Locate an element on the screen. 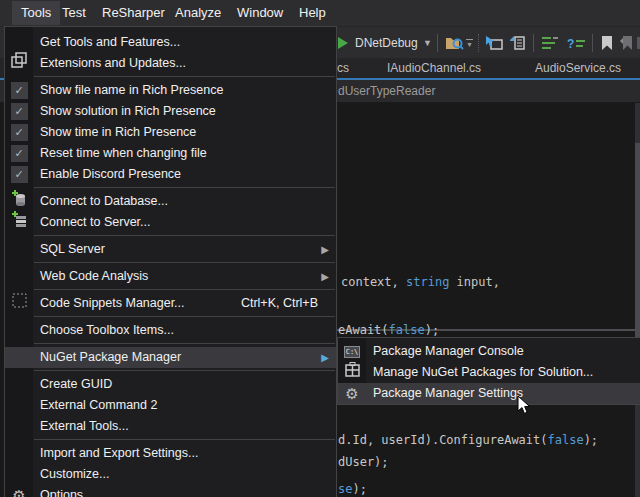  menu-item-label: Get Tools and Features... is located at coordinates (110, 42).